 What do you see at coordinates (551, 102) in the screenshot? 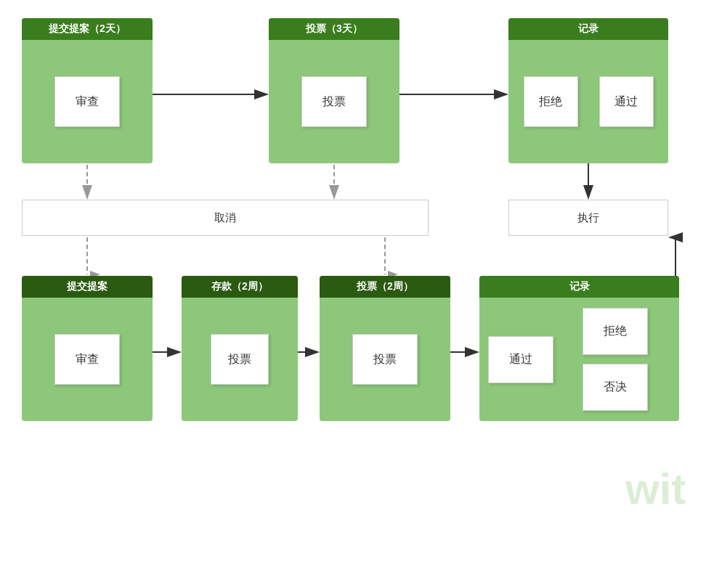
I see `top-card-reject-1: 拒绝` at bounding box center [551, 102].